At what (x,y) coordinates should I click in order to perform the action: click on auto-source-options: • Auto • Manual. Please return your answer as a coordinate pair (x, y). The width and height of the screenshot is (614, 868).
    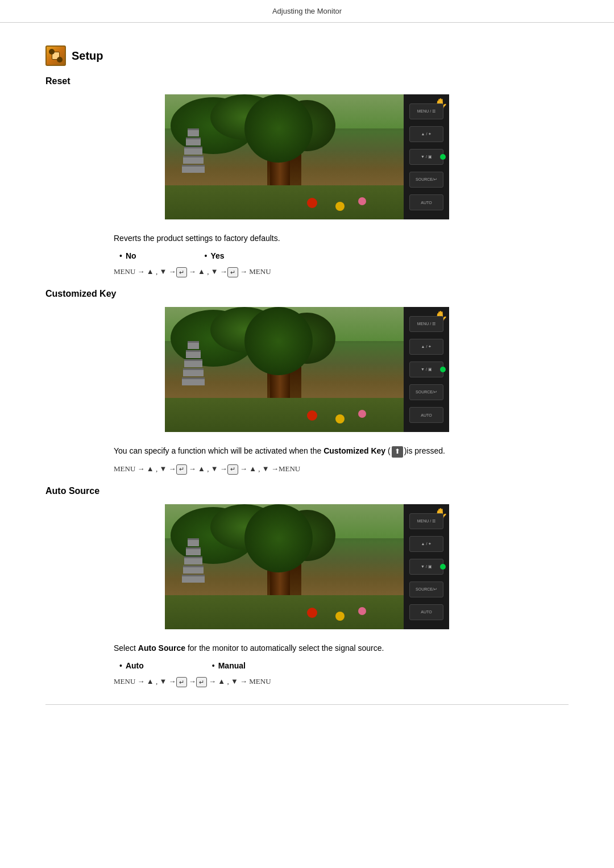
    Looking at the image, I should click on (341, 666).